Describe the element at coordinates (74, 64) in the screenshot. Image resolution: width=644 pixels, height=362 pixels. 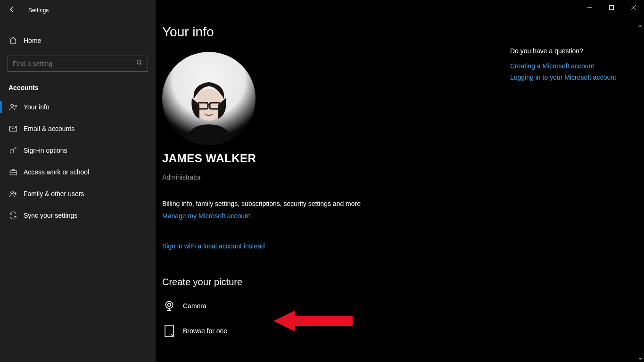
I see `search-field` at that location.